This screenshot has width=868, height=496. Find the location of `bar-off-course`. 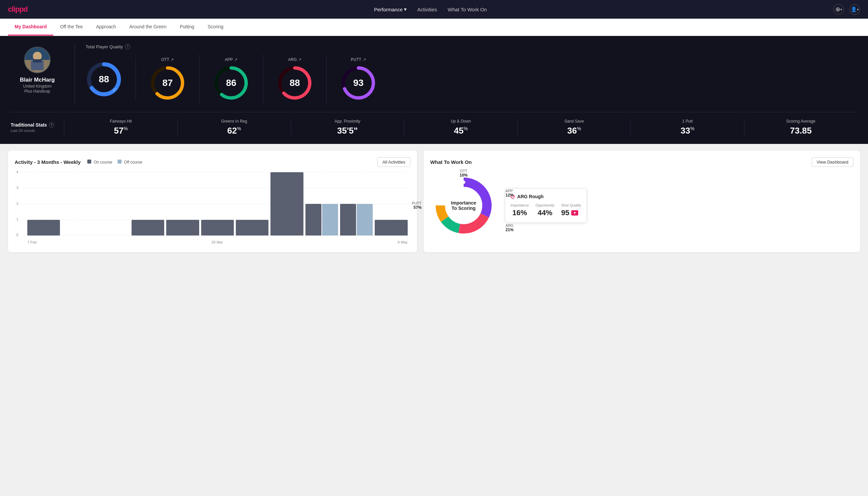

bar-off-course is located at coordinates (365, 219).